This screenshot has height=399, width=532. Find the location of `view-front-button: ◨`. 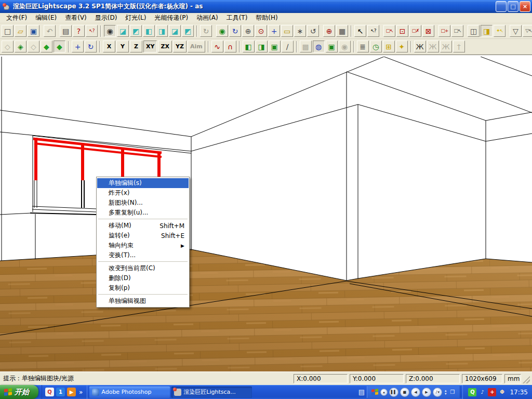

view-front-button: ◨ is located at coordinates (162, 31).